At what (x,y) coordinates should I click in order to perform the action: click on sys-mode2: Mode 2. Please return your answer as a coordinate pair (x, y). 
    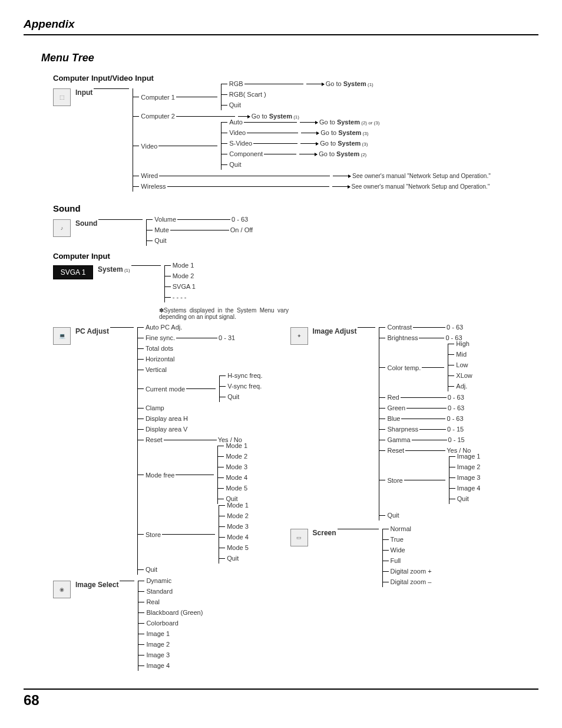
    Looking at the image, I should click on (184, 276).